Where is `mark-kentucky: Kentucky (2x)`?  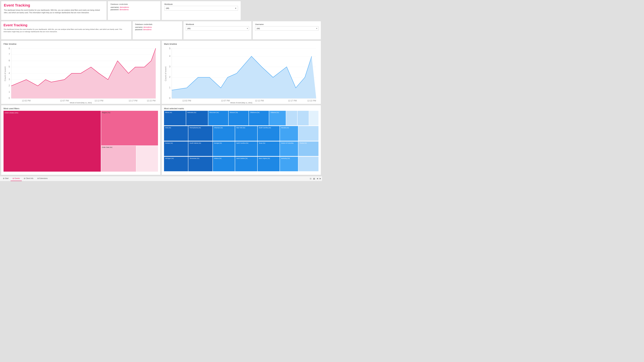
mark-kentucky: Kentucky (2x) is located at coordinates (289, 164).